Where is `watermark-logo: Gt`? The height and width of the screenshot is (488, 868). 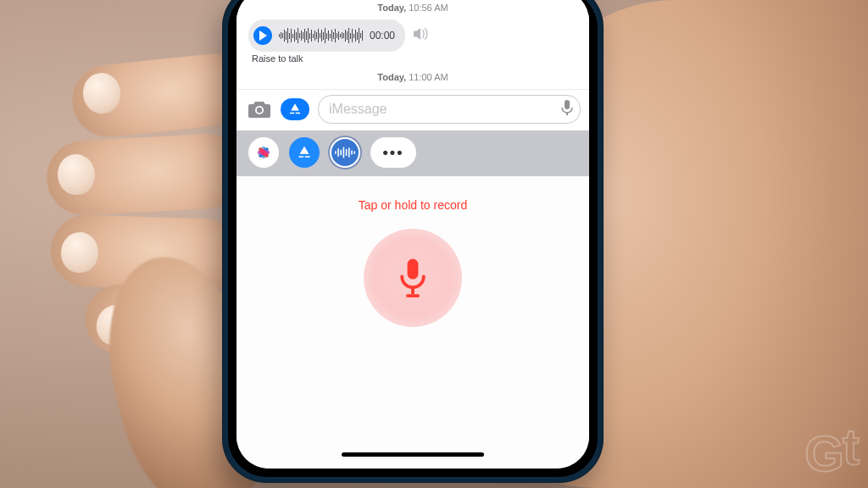
watermark-logo: Gt is located at coordinates (831, 451).